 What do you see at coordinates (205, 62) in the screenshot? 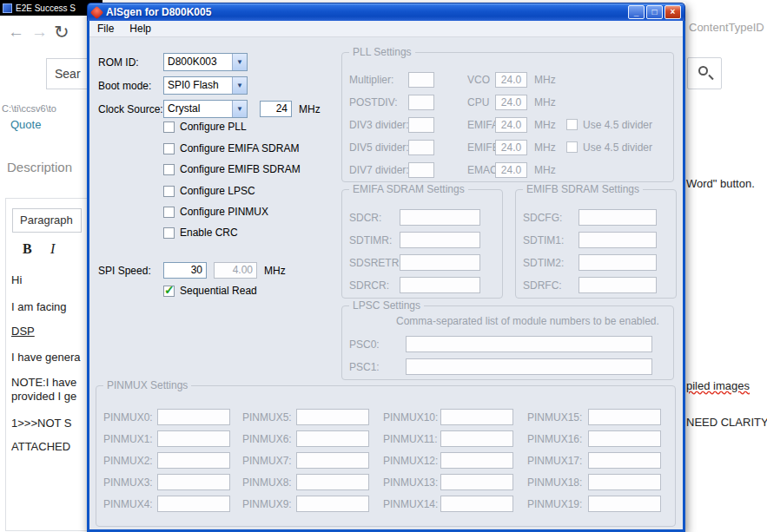
I see `rom-id-select: D800K003 ▼` at bounding box center [205, 62].